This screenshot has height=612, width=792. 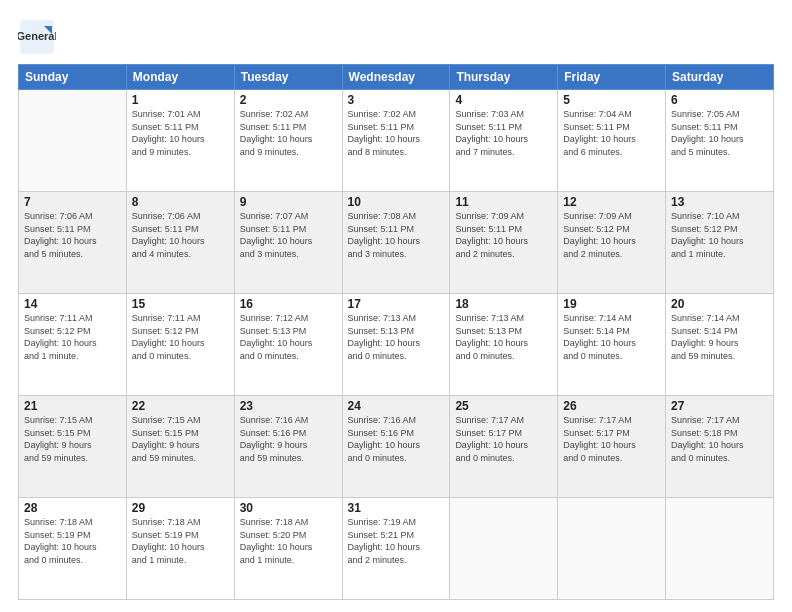 What do you see at coordinates (720, 133) in the screenshot?
I see `day-info: Sunrise: 7:05 AM Sunset: 5:11 PM Dayligh…` at bounding box center [720, 133].